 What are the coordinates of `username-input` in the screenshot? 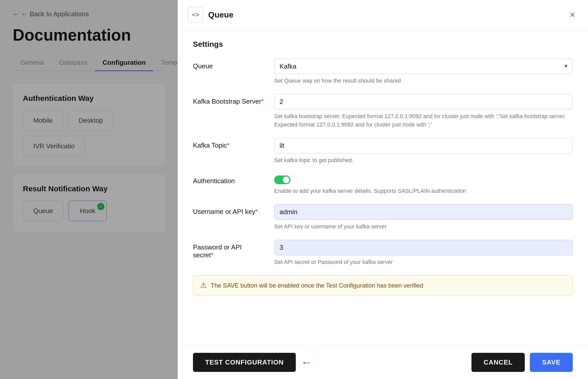 It's located at (423, 212).